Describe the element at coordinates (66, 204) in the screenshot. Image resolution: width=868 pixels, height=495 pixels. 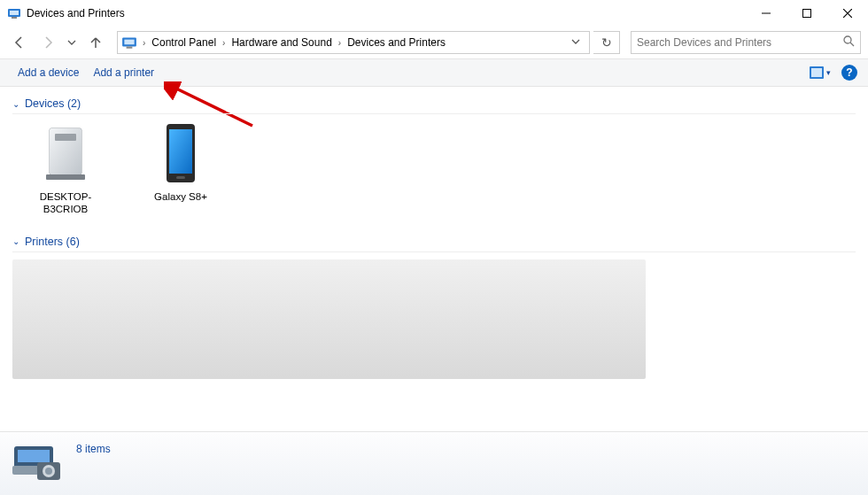
I see `device-label: DESKTOP-B3CRIOB` at that location.